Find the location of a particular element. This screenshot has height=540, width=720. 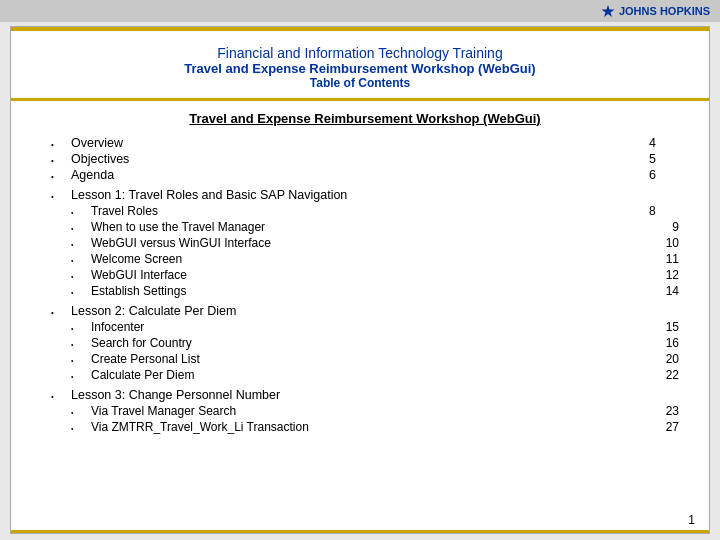

list-item: • Create Personal List 20 is located at coordinates (375, 359).